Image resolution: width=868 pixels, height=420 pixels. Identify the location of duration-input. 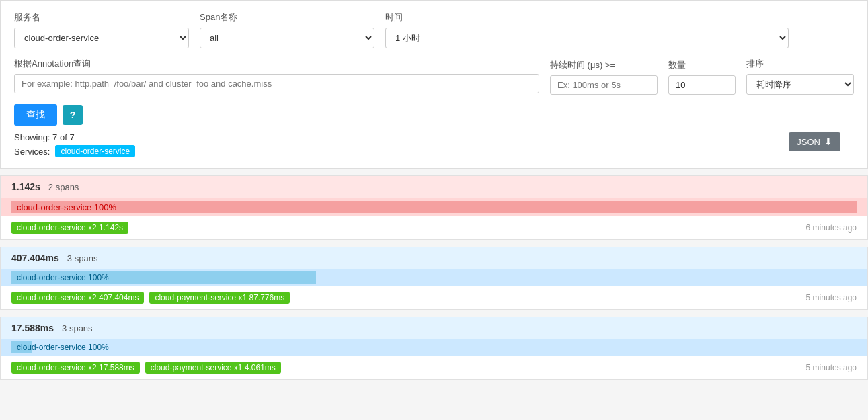
(604, 85).